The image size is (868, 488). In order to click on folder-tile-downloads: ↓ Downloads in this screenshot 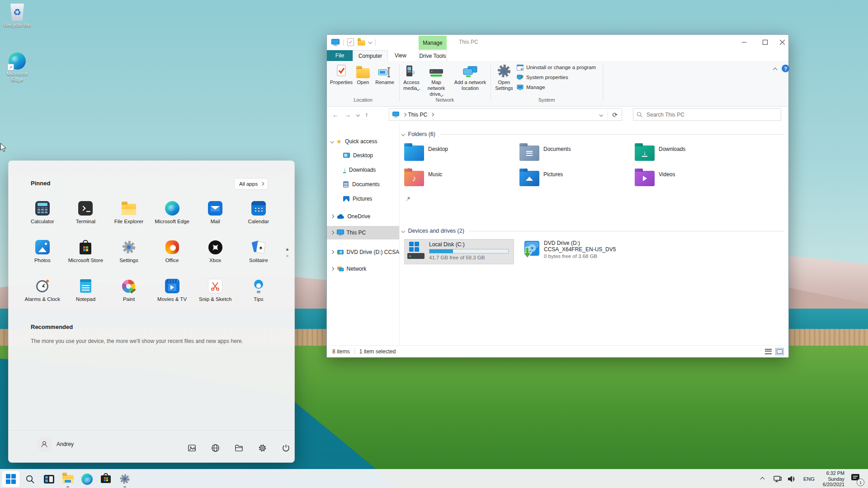, I will do `click(693, 155)`.